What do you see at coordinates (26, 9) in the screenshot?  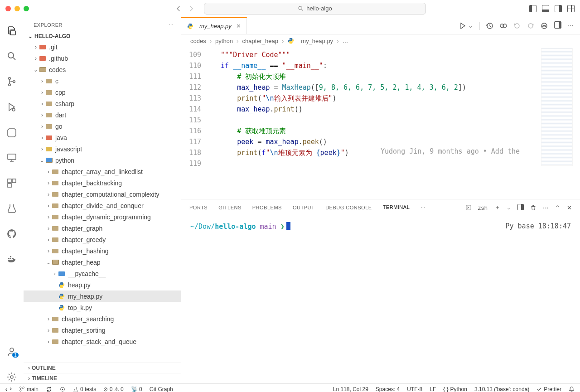 I see `maximize-window` at bounding box center [26, 9].